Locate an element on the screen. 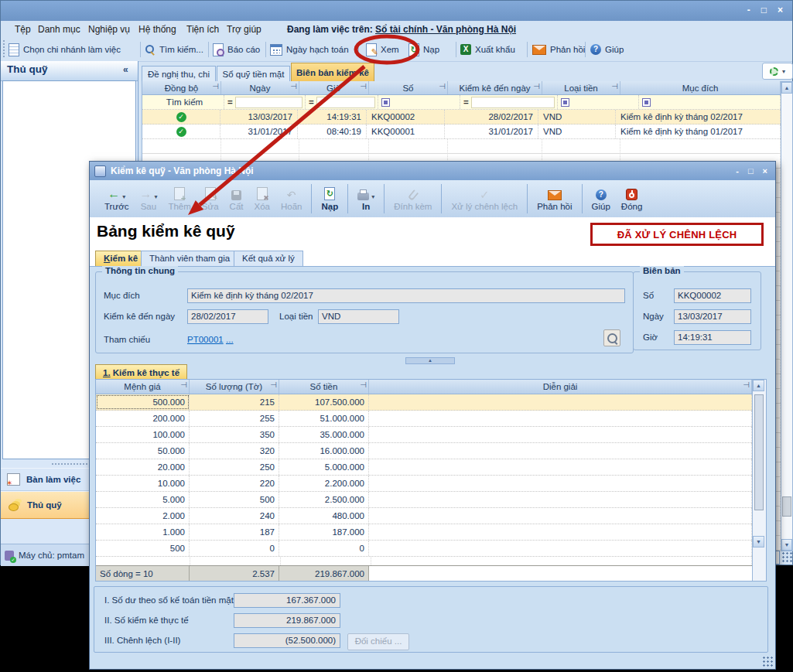 The width and height of the screenshot is (793, 672). tab-de-nghi-thu-chi: Đề nghị thu, chi is located at coordinates (179, 73).